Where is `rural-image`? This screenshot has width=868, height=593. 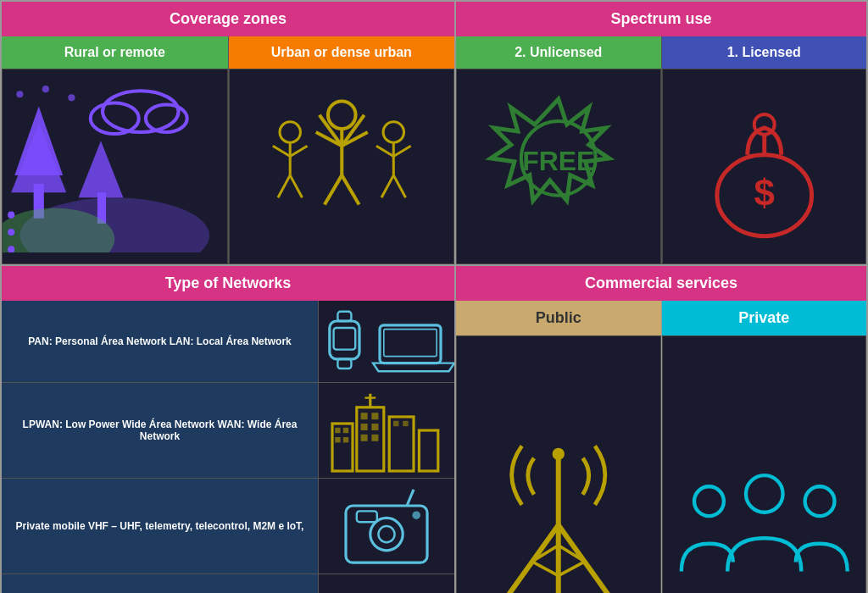
rural-image is located at coordinates (115, 166).